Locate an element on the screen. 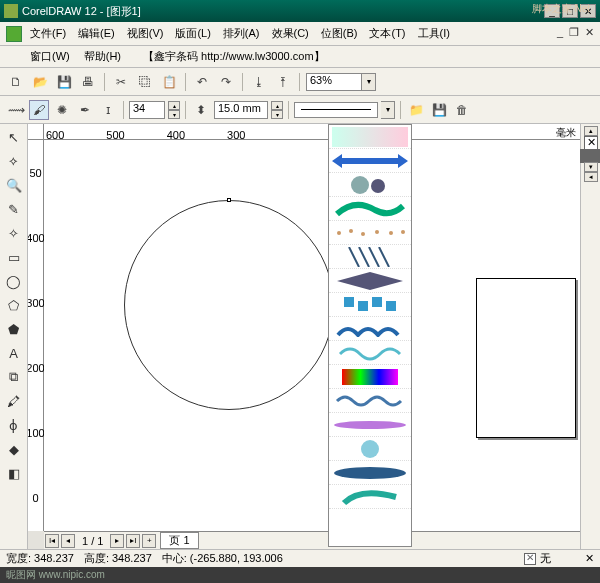  brush-preset-brush-leaf is located at coordinates (370, 473).